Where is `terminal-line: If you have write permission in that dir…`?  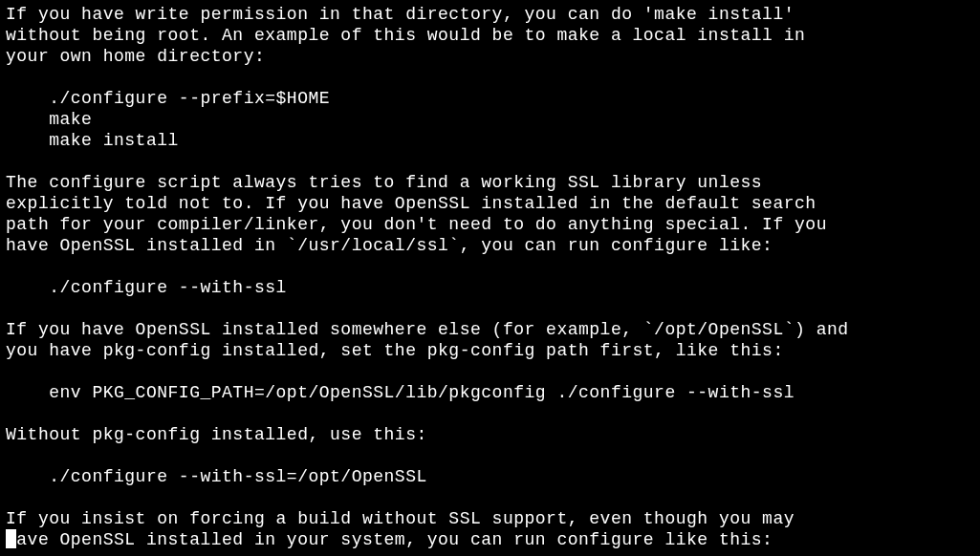
terminal-line: If you have write permission in that dir… is located at coordinates (490, 14).